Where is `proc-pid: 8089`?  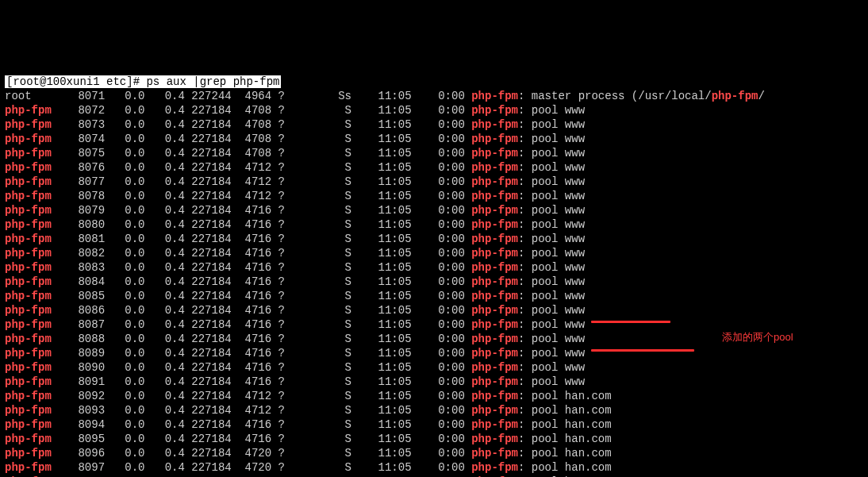
proc-pid: 8089 is located at coordinates (85, 353).